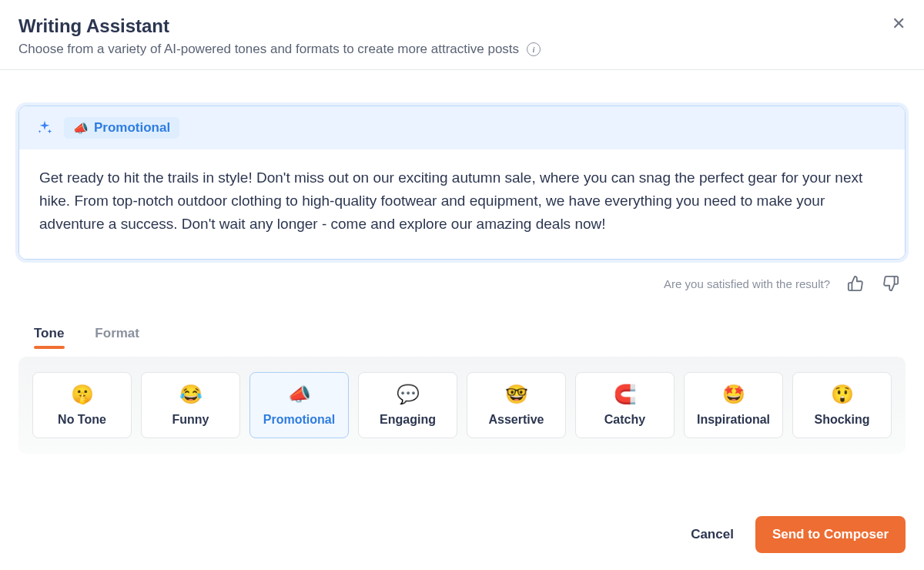 The width and height of the screenshot is (924, 570). I want to click on tone-option-catchy: 🧲 Catchy, so click(625, 405).